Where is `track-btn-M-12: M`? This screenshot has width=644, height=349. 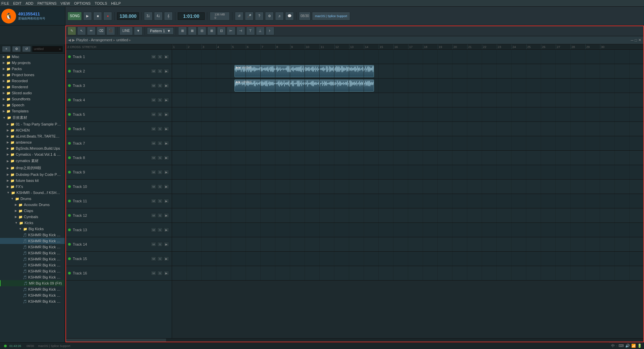 track-btn-M-12: M is located at coordinates (154, 215).